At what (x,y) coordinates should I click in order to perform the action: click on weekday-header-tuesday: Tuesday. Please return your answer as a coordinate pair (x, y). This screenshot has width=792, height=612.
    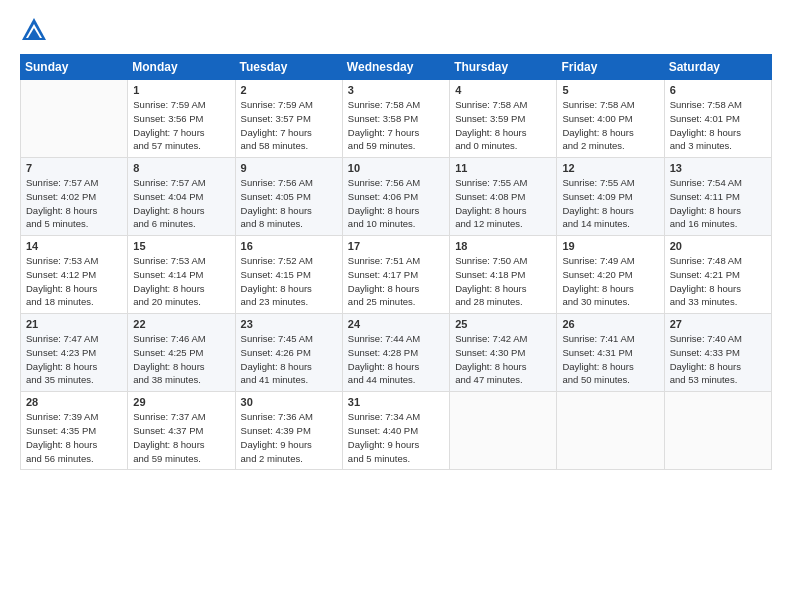
    Looking at the image, I should click on (288, 68).